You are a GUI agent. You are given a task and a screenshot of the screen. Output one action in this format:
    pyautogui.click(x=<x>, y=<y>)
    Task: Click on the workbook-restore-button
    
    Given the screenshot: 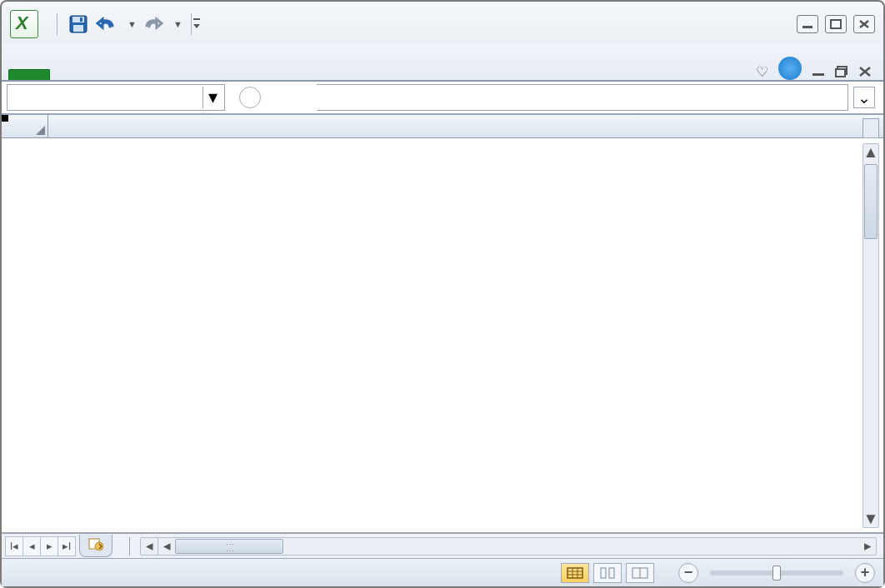 What is the action you would take?
    pyautogui.click(x=842, y=72)
    